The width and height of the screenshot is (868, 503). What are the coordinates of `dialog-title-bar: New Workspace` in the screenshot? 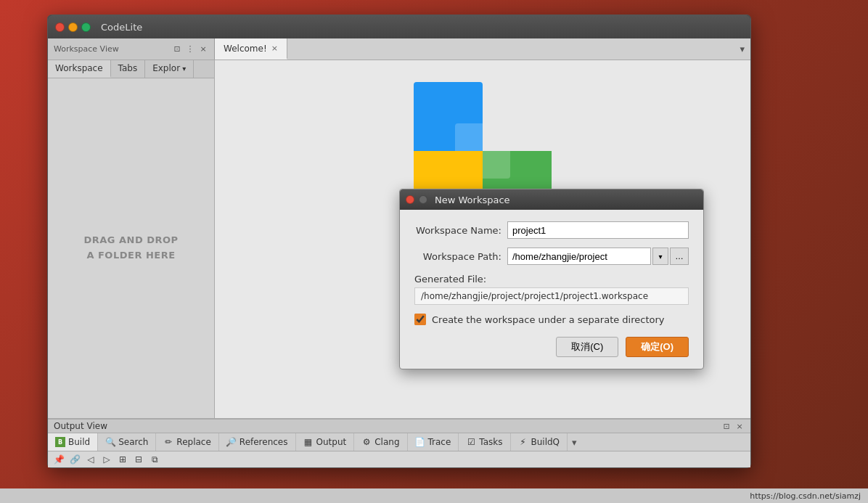 It's located at (552, 200).